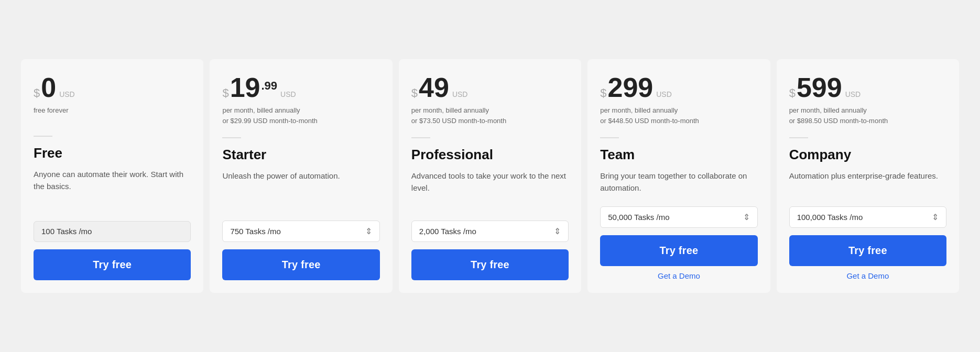 The image size is (980, 352). What do you see at coordinates (301, 87) in the screenshot?
I see `price-row: $19.99USD` at bounding box center [301, 87].